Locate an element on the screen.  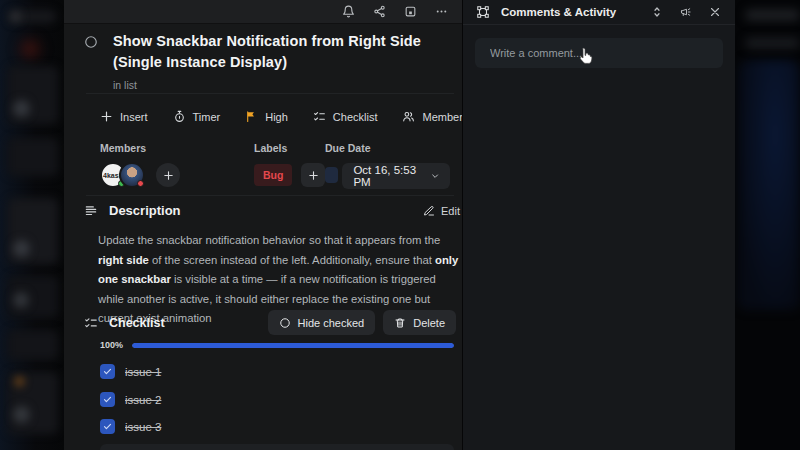
checklist-item: issue 1 is located at coordinates (130, 372).